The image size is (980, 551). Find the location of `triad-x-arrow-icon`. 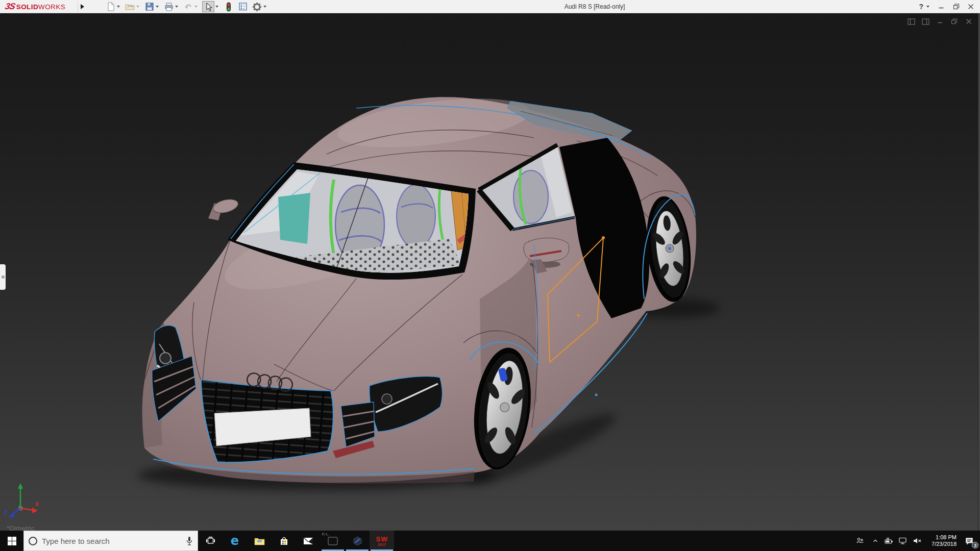

triad-x-arrow-icon is located at coordinates (35, 510).